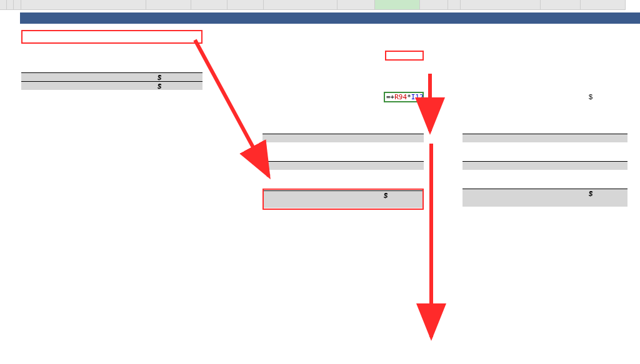 The height and width of the screenshot is (364, 640). I want to click on left-block: $ $, so click(112, 60).